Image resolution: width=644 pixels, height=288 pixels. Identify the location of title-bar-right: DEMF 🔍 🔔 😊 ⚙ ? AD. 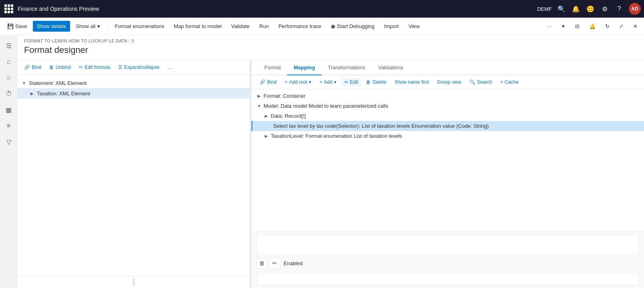
(589, 9).